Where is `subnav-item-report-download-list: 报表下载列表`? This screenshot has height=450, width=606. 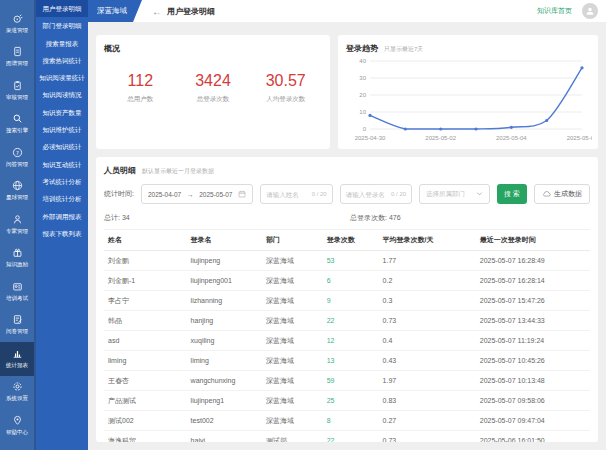
subnav-item-report-download-list: 报表下载列表 is located at coordinates (62, 234).